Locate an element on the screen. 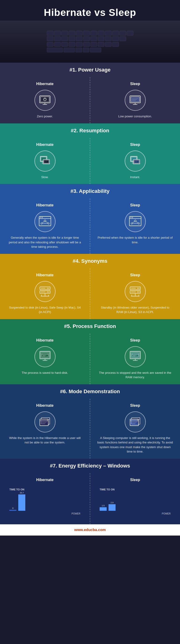 The width and height of the screenshot is (180, 644). section-power-usage: #1. Power Usage Hibernate Zero powe is located at coordinates (90, 93).